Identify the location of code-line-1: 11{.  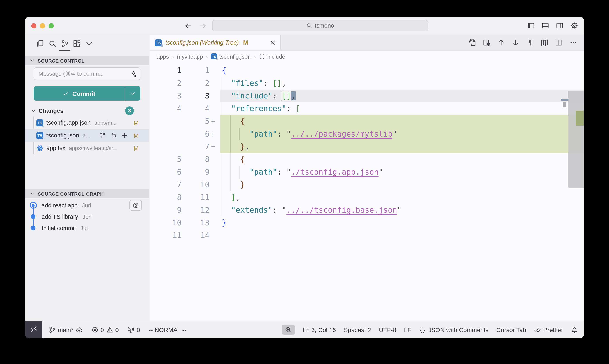
(367, 71).